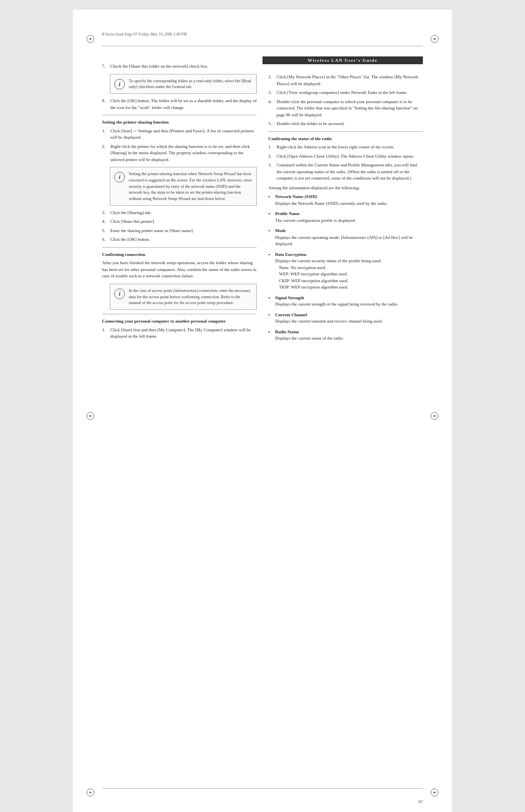 The width and height of the screenshot is (525, 812). Describe the element at coordinates (184, 104) in the screenshot. I see `step8-text: Click the [OK] button. The folder will b…` at that location.